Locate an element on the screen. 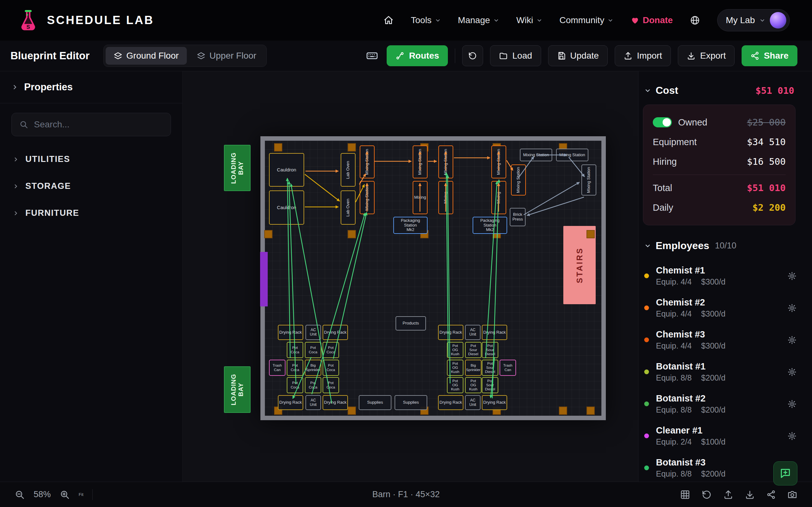 This screenshot has width=812, height=507. account-button: My Lab is located at coordinates (754, 20).